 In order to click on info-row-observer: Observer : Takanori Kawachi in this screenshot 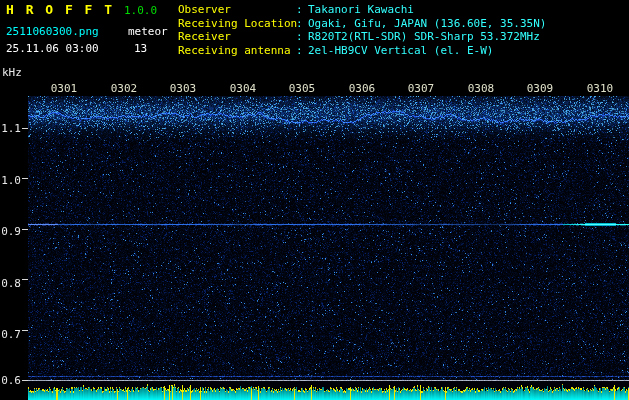, I will do `click(362, 10)`.